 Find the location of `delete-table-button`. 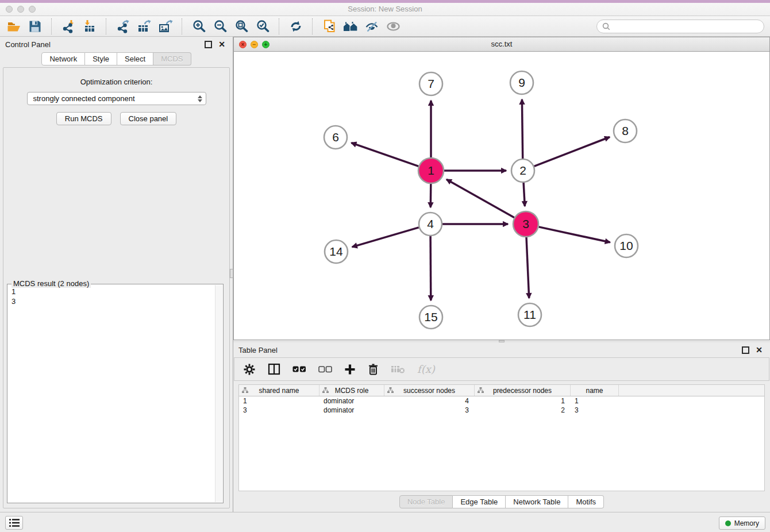

delete-table-button is located at coordinates (398, 369).